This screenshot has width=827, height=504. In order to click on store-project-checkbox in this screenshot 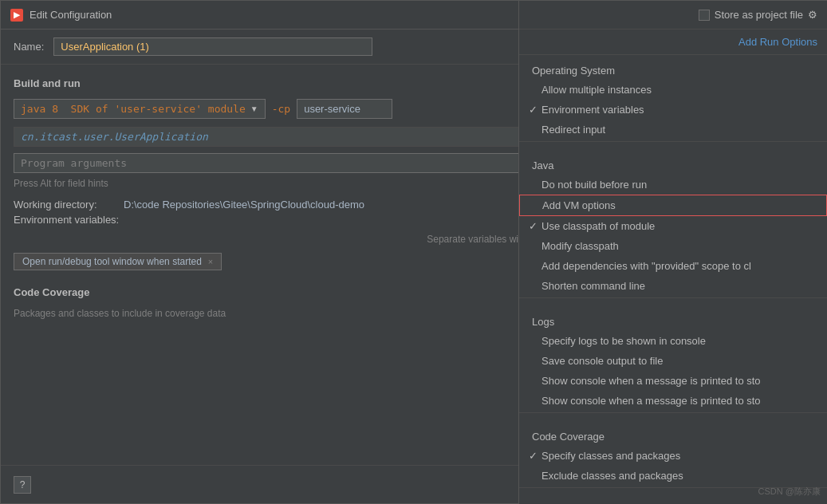, I will do `click(704, 15)`.